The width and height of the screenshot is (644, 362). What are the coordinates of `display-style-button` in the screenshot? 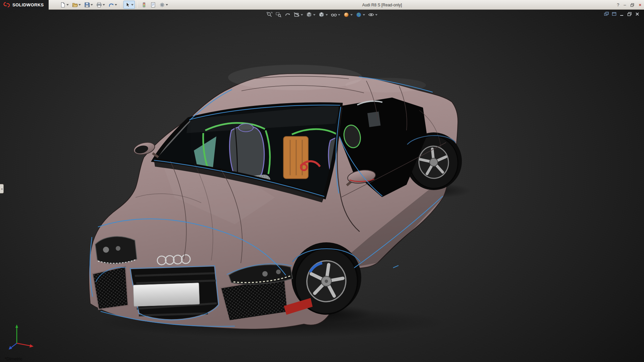 It's located at (323, 15).